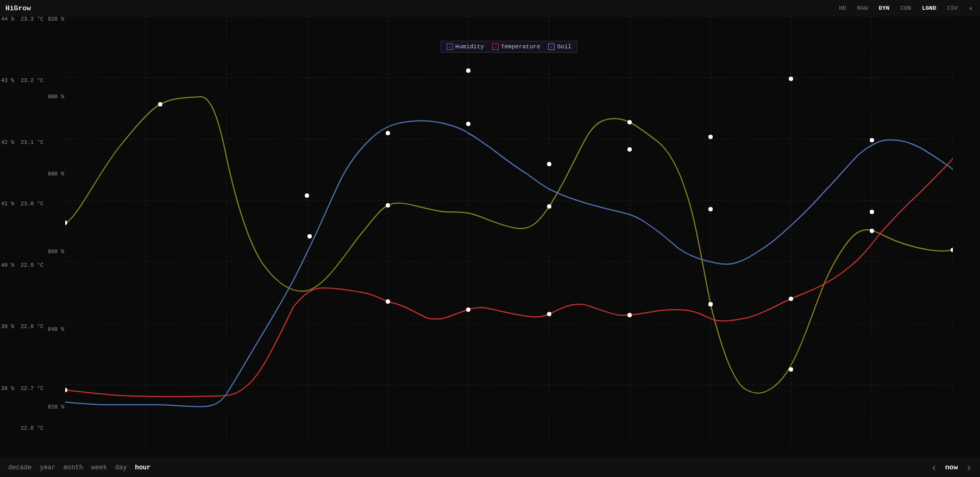 The image size is (980, 477). I want to click on range-week: week, so click(99, 468).